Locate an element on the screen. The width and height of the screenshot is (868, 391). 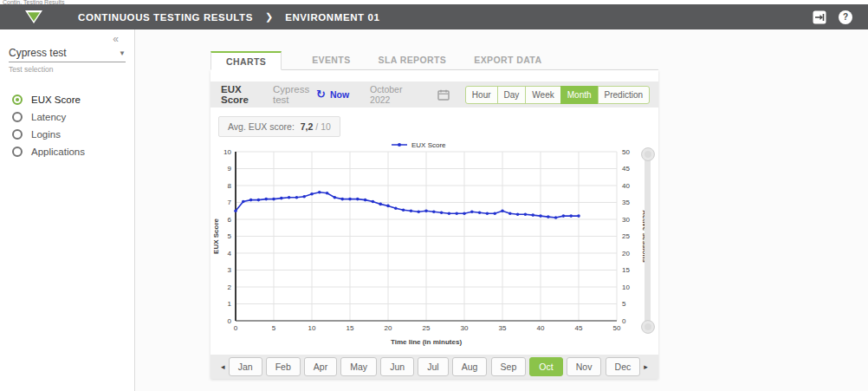
month-button-oct: Oct is located at coordinates (546, 367).